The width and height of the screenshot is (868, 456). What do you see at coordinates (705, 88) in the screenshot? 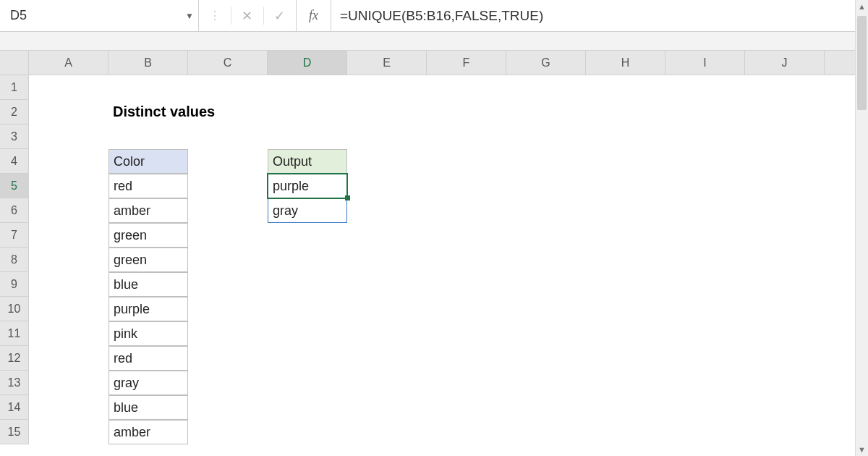
I see `cell-I1` at bounding box center [705, 88].